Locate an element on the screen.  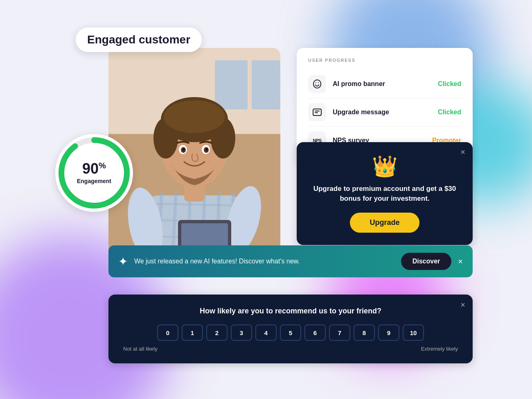
progress-icon-upgrade is located at coordinates (317, 112).